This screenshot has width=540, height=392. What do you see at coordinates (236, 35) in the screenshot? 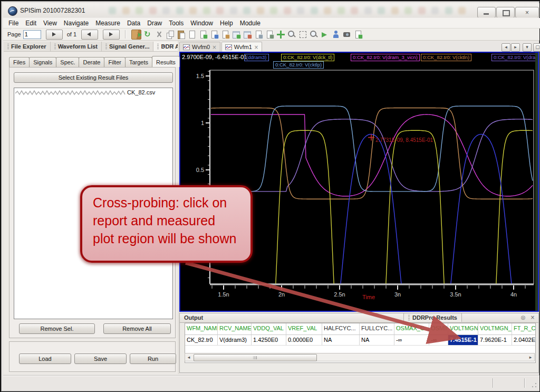
I see `new-window-icon` at bounding box center [236, 35].